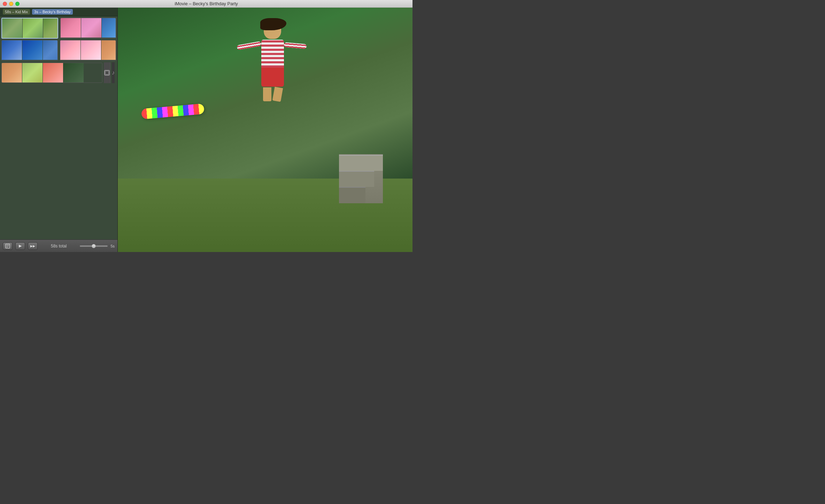  Describe the element at coordinates (52, 12) in the screenshot. I see `project-sub-label: 3s – Becky's Birthday` at that location.